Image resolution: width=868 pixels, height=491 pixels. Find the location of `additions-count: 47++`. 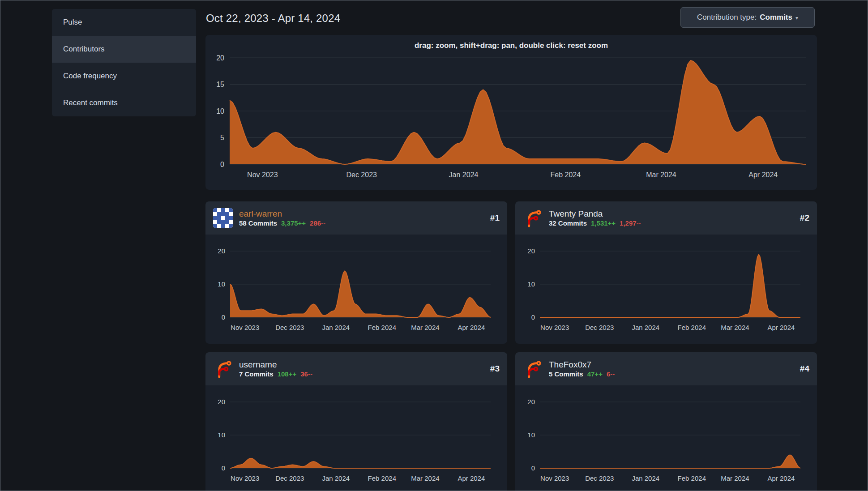

additions-count: 47++ is located at coordinates (595, 374).